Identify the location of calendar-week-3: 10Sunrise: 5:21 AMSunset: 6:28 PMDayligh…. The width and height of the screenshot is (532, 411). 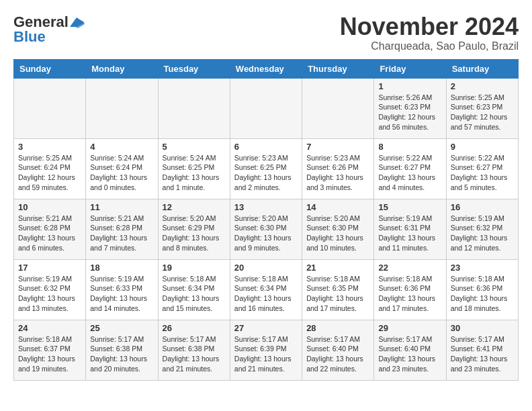
(266, 229).